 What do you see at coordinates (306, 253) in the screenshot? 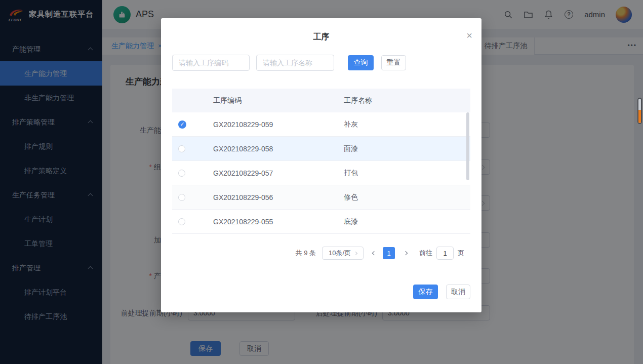
I see `total-count: 共 9 条` at bounding box center [306, 253].